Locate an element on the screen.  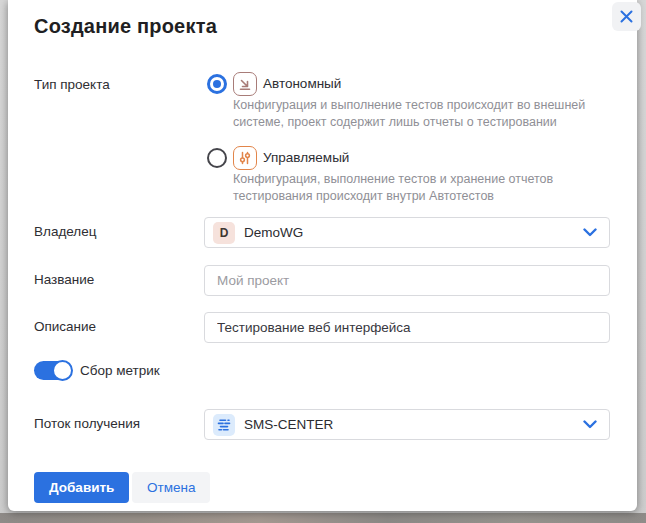
option-autonomous-description: Конфигурация и выполнение тестов происхо… is located at coordinates (424, 114).